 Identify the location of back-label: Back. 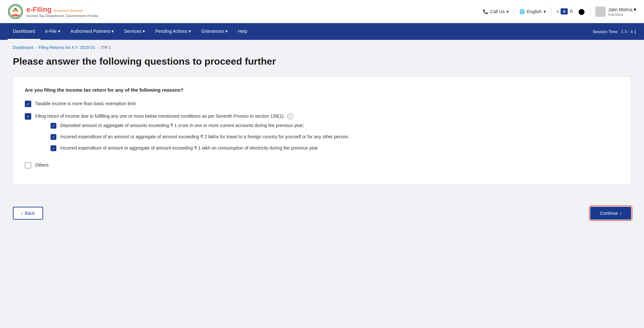
(30, 213).